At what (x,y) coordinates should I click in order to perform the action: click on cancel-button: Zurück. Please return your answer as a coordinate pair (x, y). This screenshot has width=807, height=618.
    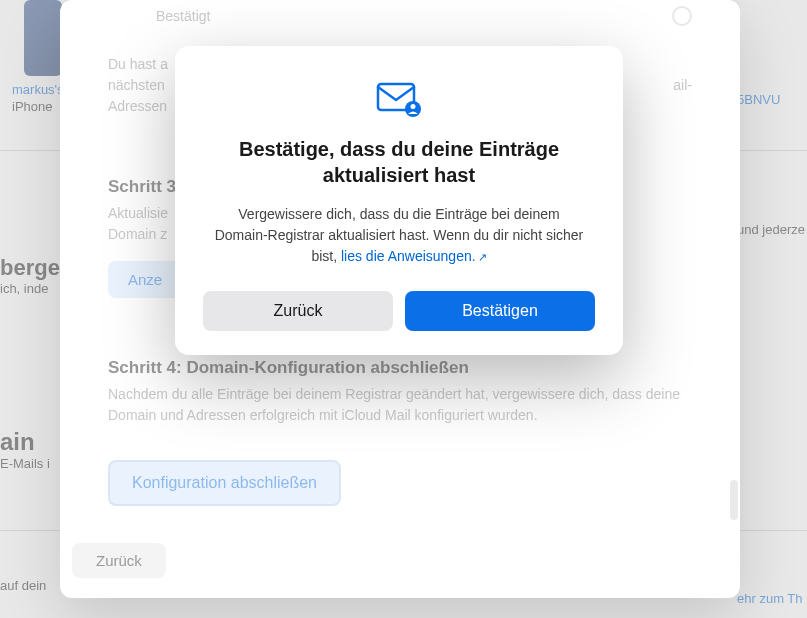
    Looking at the image, I should click on (298, 311).